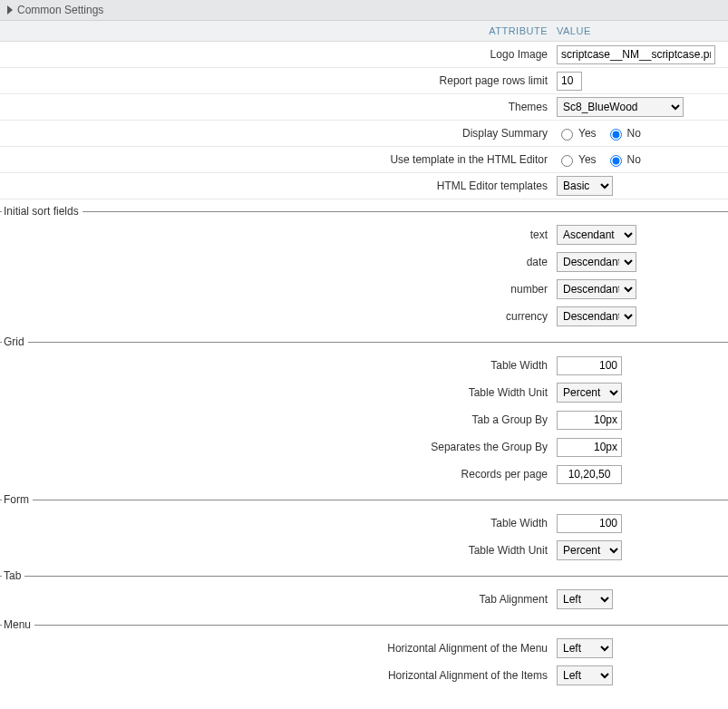 The height and width of the screenshot is (709, 728). What do you see at coordinates (569, 82) in the screenshot?
I see `rows-input` at bounding box center [569, 82].